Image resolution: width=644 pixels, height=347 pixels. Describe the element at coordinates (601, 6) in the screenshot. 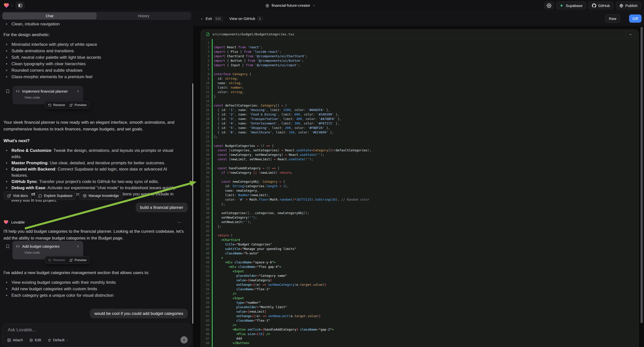

I see `github-button: GitHub` at that location.